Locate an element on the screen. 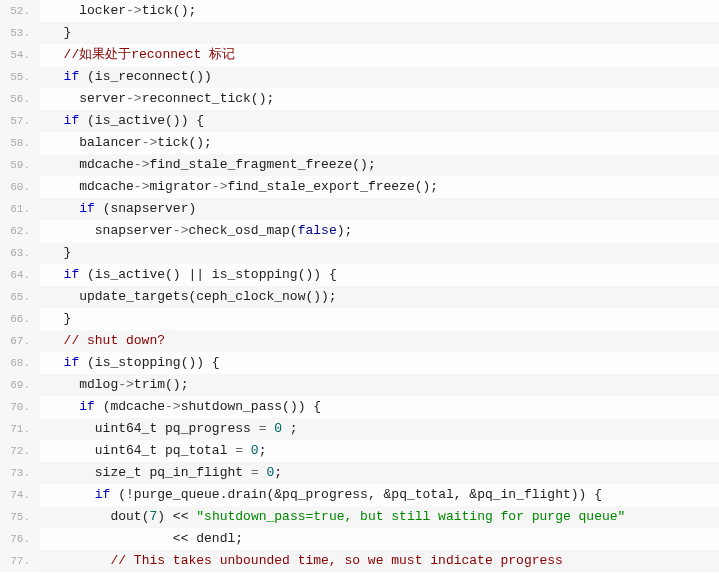  code-line: 73. size_t pq_in_flight = 0; is located at coordinates (360, 473).